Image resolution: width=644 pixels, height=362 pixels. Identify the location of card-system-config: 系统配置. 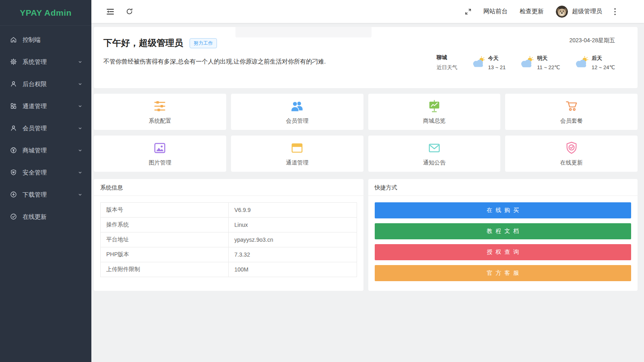
(160, 112).